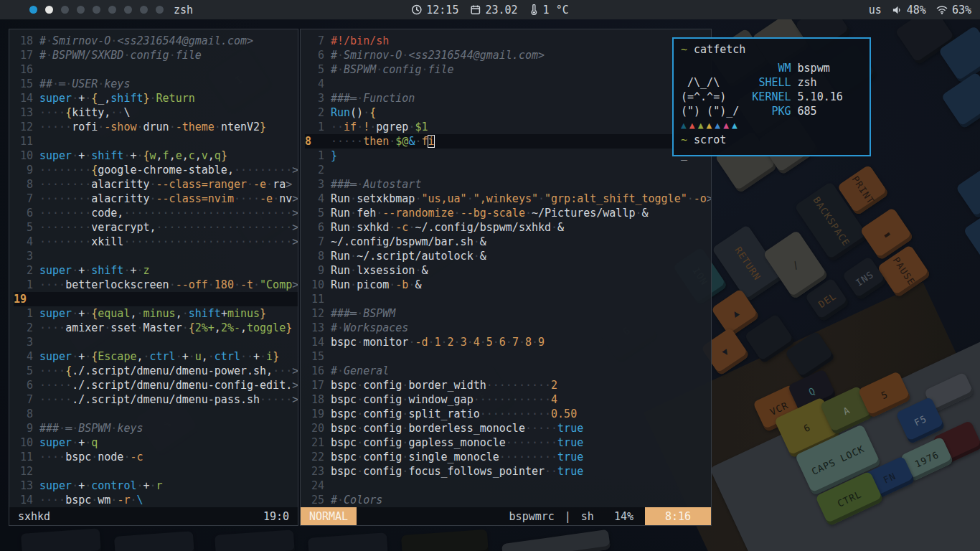 The width and height of the screenshot is (980, 551). What do you see at coordinates (508, 84) in the screenshot?
I see `editor-line: 4` at bounding box center [508, 84].